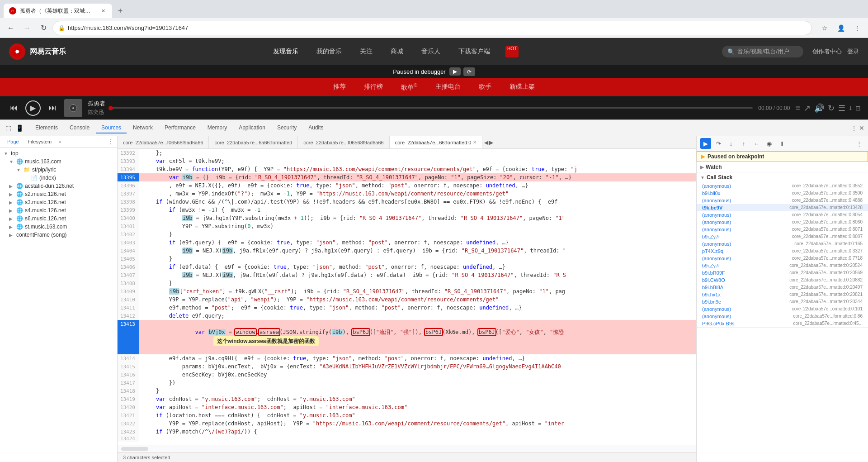 The height and width of the screenshot is (462, 868). I want to click on callstack-item-1: b9i.bll0x core_22dabaa57e...rmatted:0:35…, so click(782, 193).